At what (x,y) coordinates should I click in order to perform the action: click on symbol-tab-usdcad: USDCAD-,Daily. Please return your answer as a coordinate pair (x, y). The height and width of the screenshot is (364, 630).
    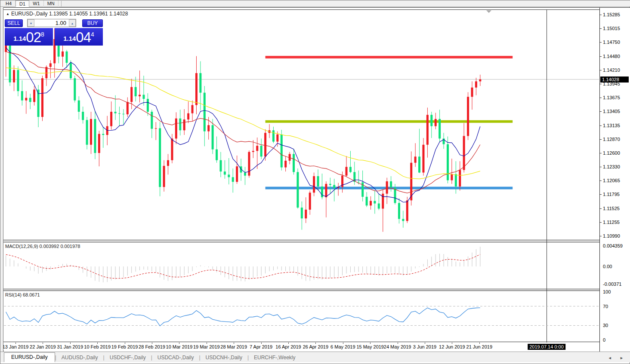
    Looking at the image, I should click on (176, 358).